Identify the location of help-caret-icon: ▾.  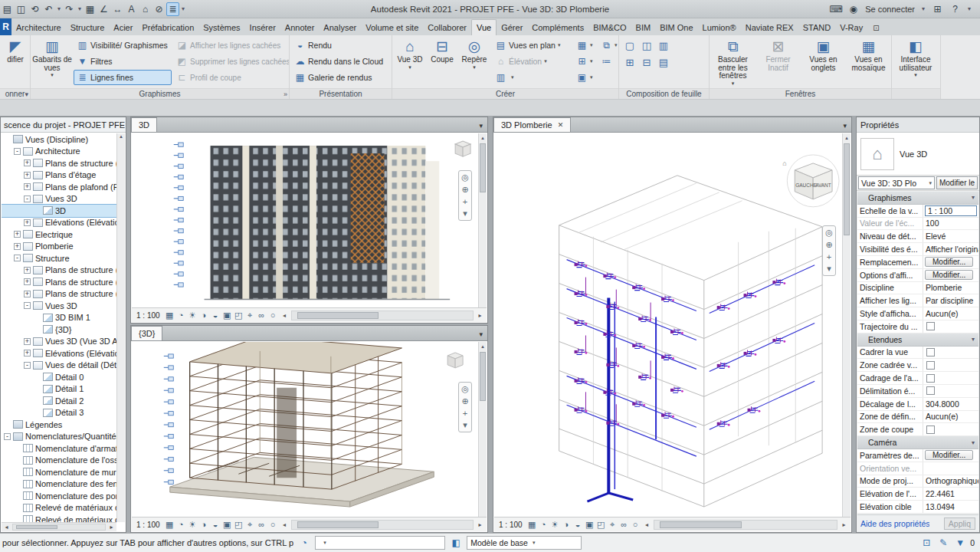
(969, 9).